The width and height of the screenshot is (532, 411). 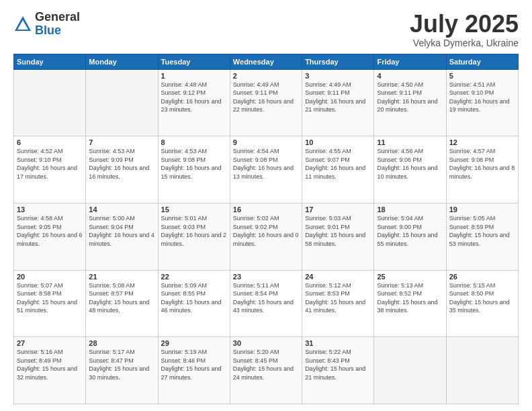 What do you see at coordinates (338, 343) in the screenshot?
I see `day-number: 31` at bounding box center [338, 343].